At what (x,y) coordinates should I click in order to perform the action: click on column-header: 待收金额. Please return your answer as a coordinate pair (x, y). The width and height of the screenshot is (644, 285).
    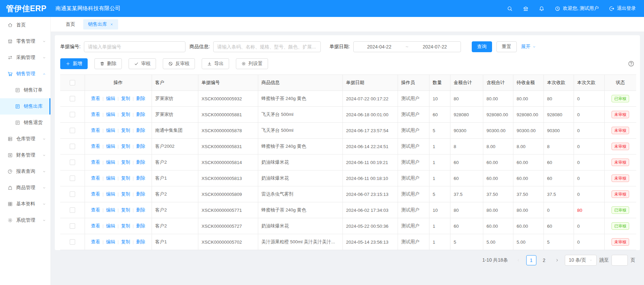
    Looking at the image, I should click on (528, 83).